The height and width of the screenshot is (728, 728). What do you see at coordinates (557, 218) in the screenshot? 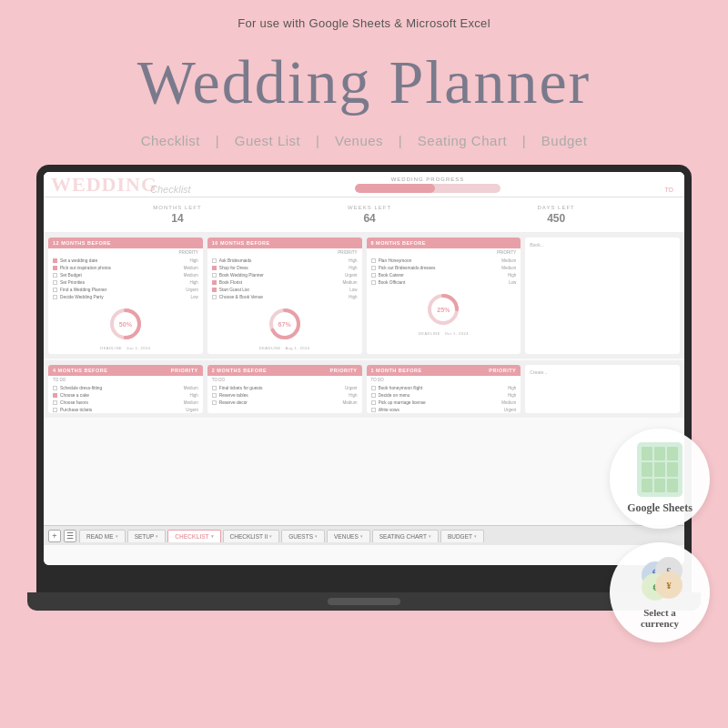
I see `stat-days-value: 450` at bounding box center [557, 218].